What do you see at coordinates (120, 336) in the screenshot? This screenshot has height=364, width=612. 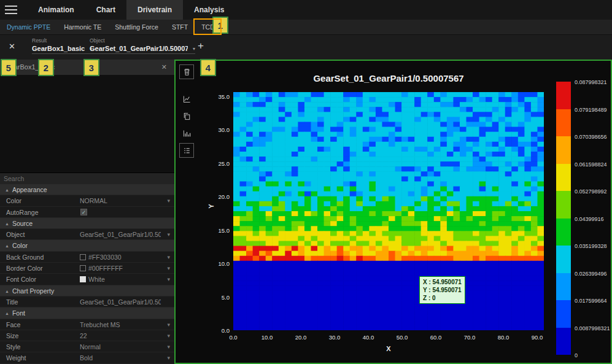 I see `property-value: 22` at bounding box center [120, 336].